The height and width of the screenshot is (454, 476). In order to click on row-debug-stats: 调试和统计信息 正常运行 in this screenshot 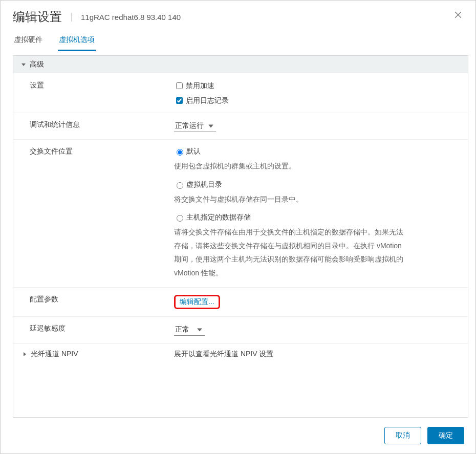, I will do `click(241, 126)`.